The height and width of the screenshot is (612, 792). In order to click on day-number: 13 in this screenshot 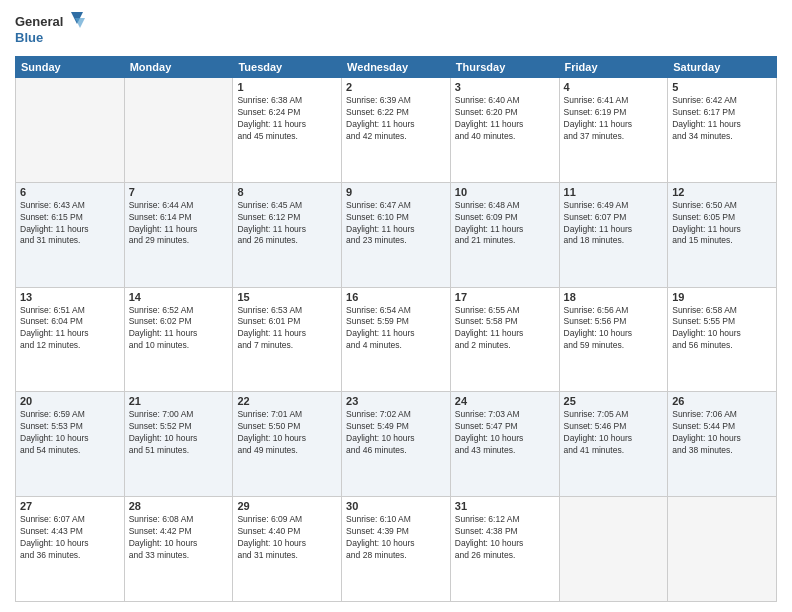, I will do `click(70, 297)`.